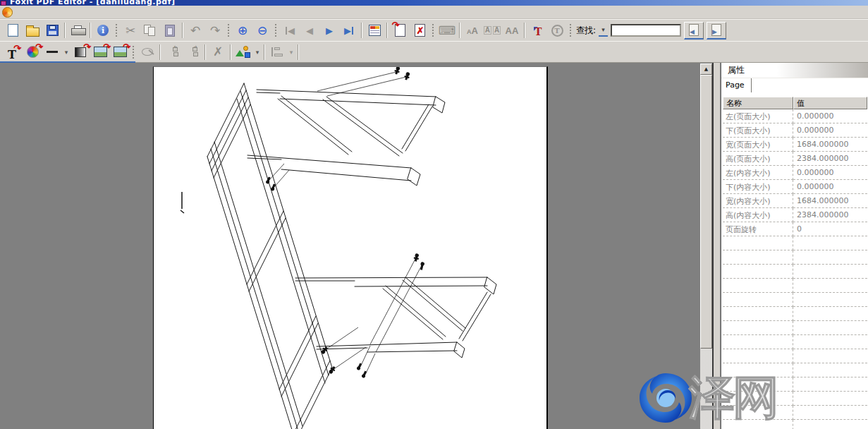 This screenshot has height=429, width=868. What do you see at coordinates (329, 30) in the screenshot?
I see `next-page-button: ▶` at bounding box center [329, 30].